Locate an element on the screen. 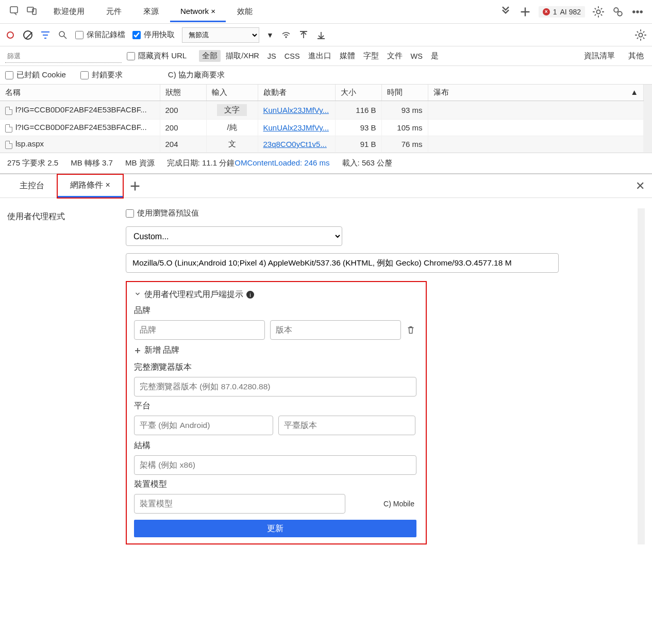 This screenshot has width=652, height=644. table-row: l?IG=CCB0D0F2ABF24E53BFACBF... 200 /純 Ku… is located at coordinates (322, 128).